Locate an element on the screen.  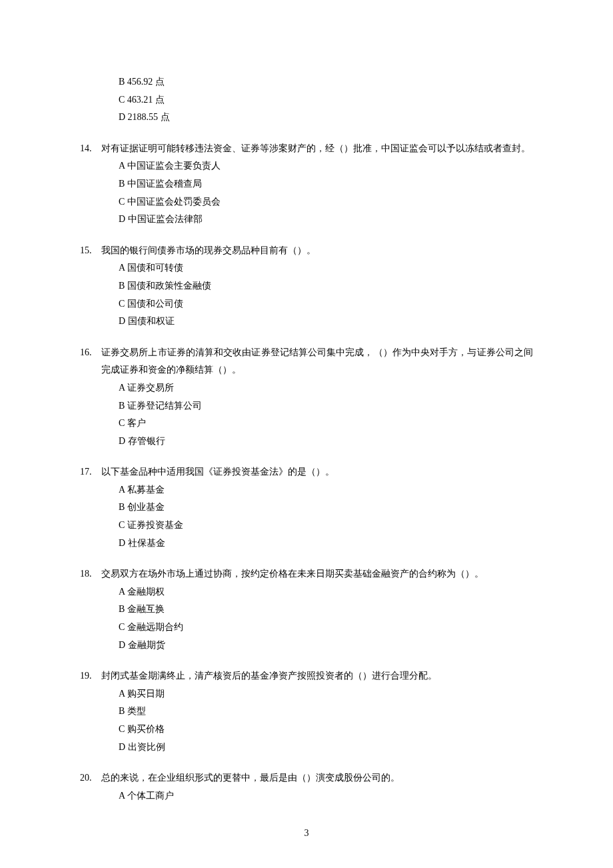
orphan-option: D 2188.55 点 is located at coordinates (326, 117).